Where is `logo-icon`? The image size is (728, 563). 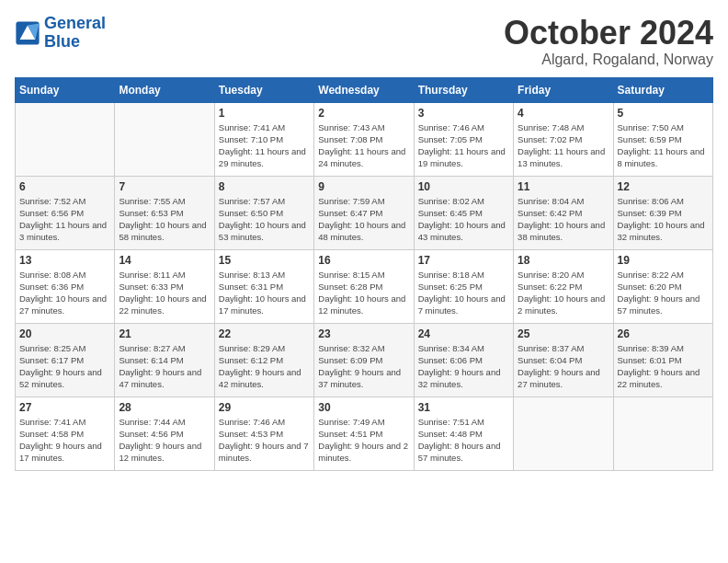
logo-icon is located at coordinates (28, 33).